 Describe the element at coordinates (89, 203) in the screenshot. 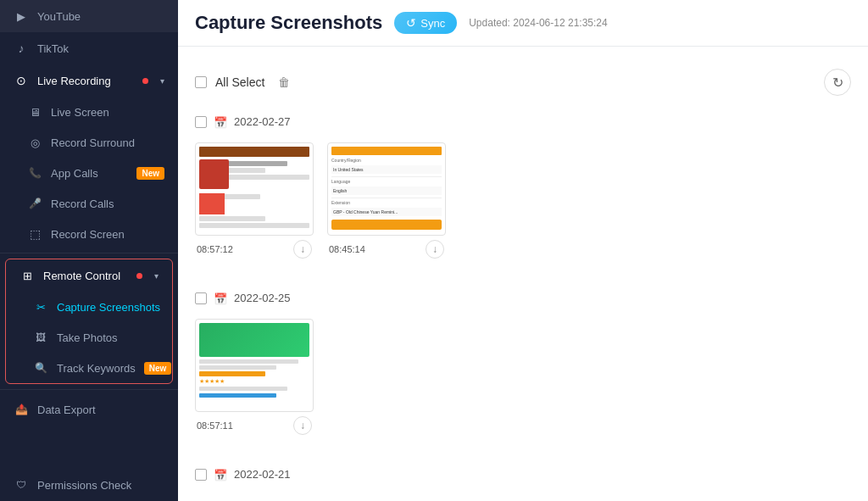

I see `sidebar-item-record-calls: Record Calls` at that location.